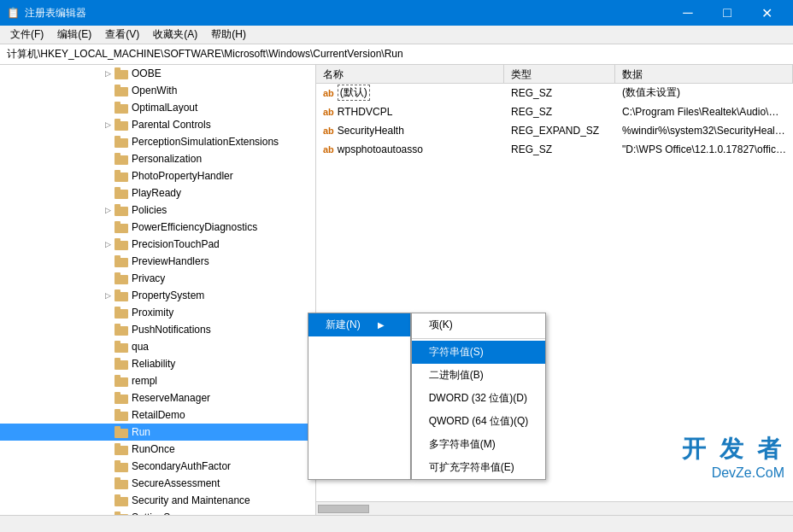  Describe the element at coordinates (157, 449) in the screenshot. I see `tree-item-runonce: RunOnce` at that location.